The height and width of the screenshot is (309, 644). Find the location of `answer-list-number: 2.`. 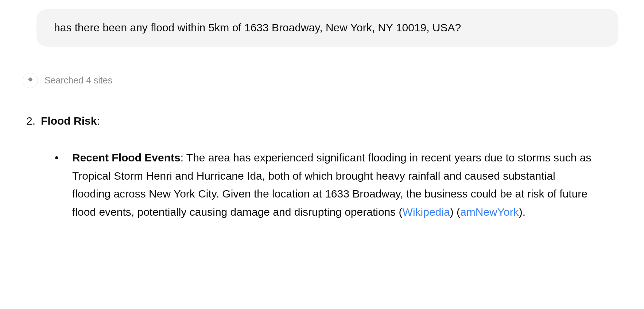

answer-list-number: 2. is located at coordinates (31, 121).